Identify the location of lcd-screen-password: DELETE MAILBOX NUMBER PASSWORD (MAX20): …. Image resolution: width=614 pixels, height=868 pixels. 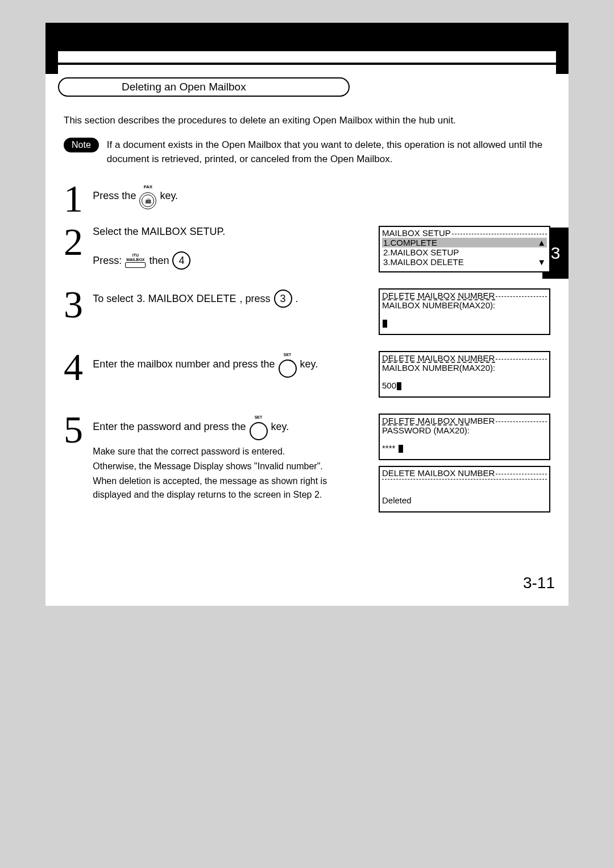
(464, 437).